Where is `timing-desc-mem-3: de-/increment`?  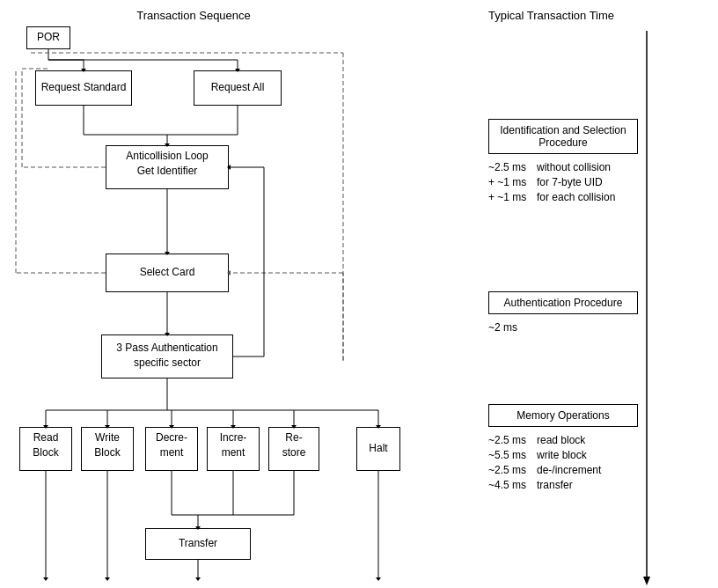 timing-desc-mem-3: de-/increment is located at coordinates (568, 470).